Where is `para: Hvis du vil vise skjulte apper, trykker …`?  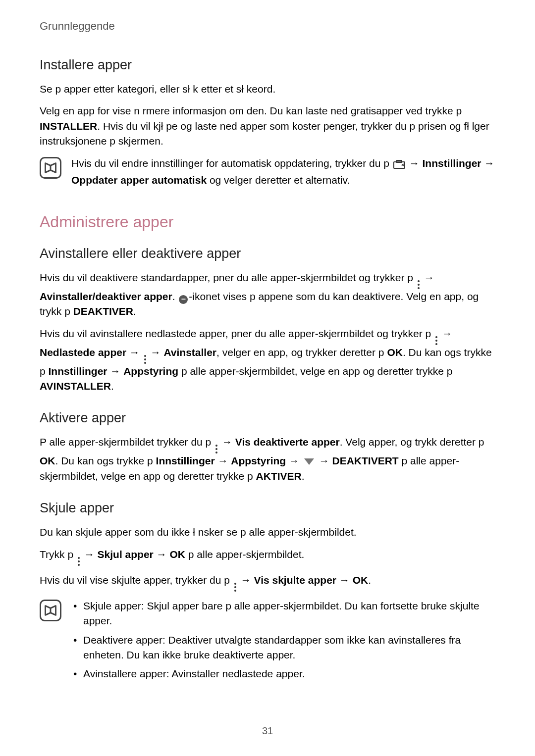
para: Hvis du vil vise skjulte apper, trykker … is located at coordinates (268, 582).